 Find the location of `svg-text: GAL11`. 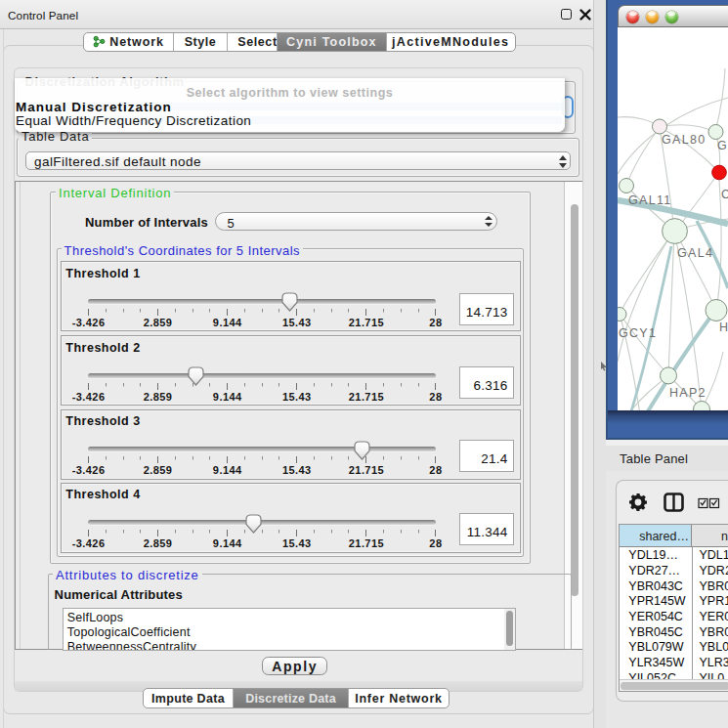

svg-text: GAL11 is located at coordinates (651, 200).